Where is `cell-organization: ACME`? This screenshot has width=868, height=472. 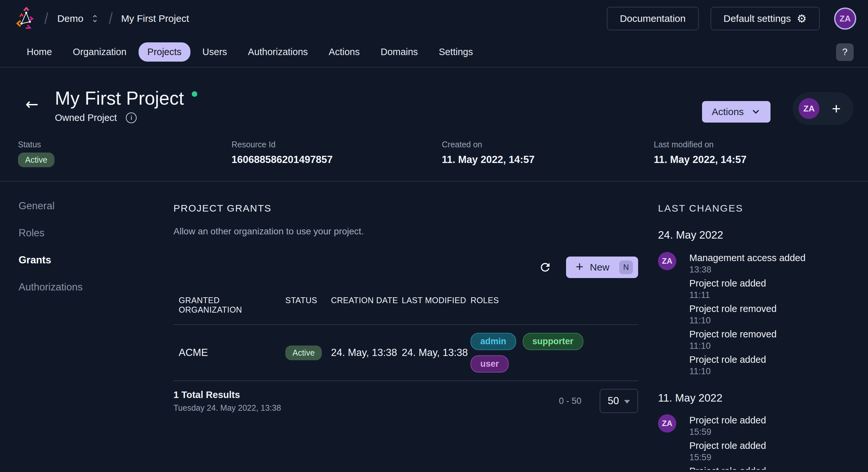 cell-organization: ACME is located at coordinates (232, 352).